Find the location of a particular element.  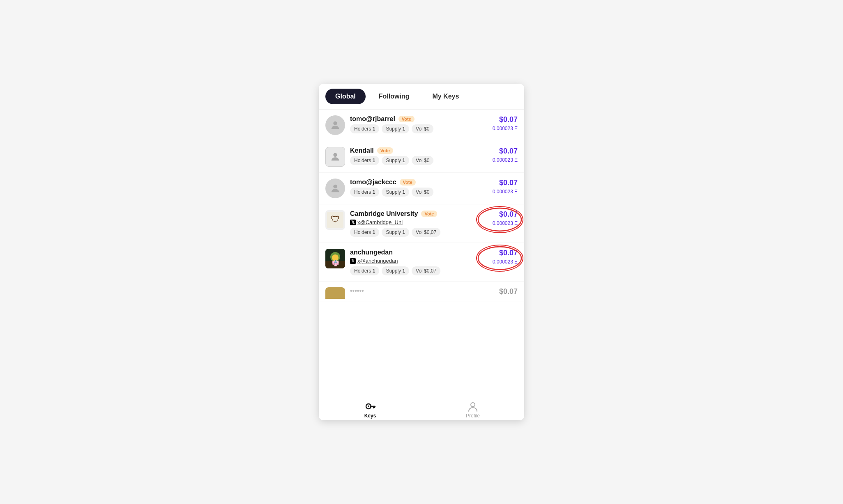

avatar: 🛡 is located at coordinates (335, 220).